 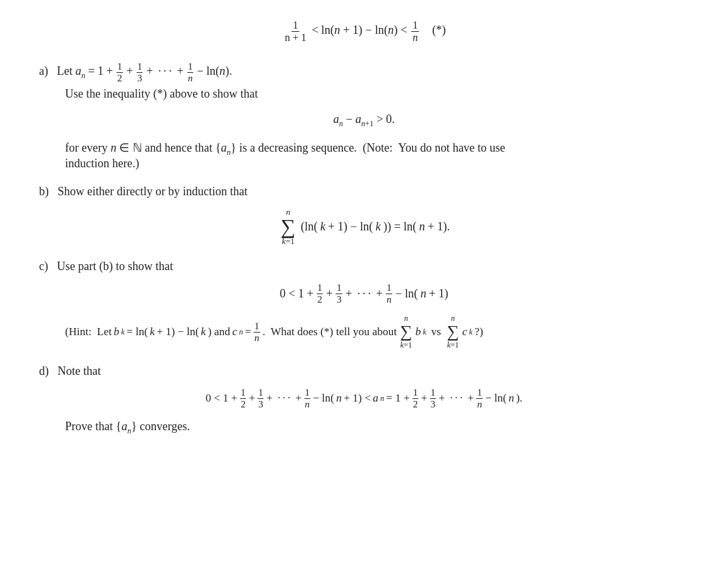 What do you see at coordinates (364, 191) in the screenshot?
I see `part-b-label: b) Show either directly or by induction …` at bounding box center [364, 191].